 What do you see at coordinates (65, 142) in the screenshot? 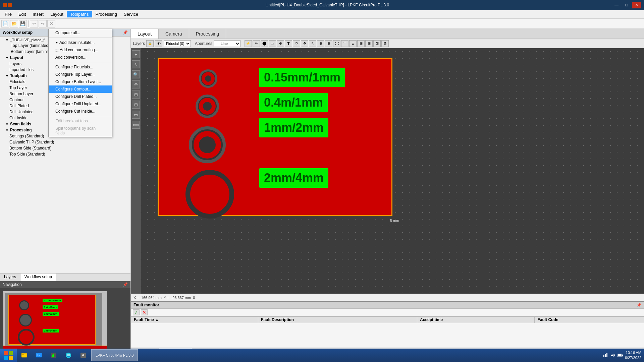
I see `tree-item-galvanic: Galvanic THP (Standard)` at bounding box center [65, 142].